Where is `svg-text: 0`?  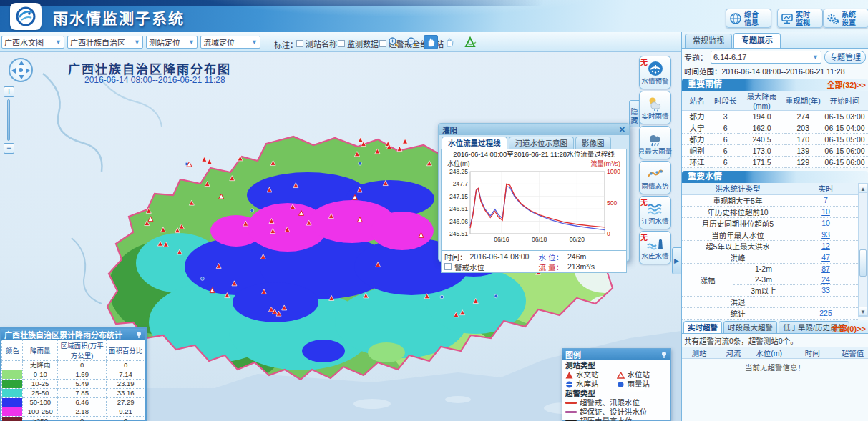 svg-text: 0 is located at coordinates (608, 234).